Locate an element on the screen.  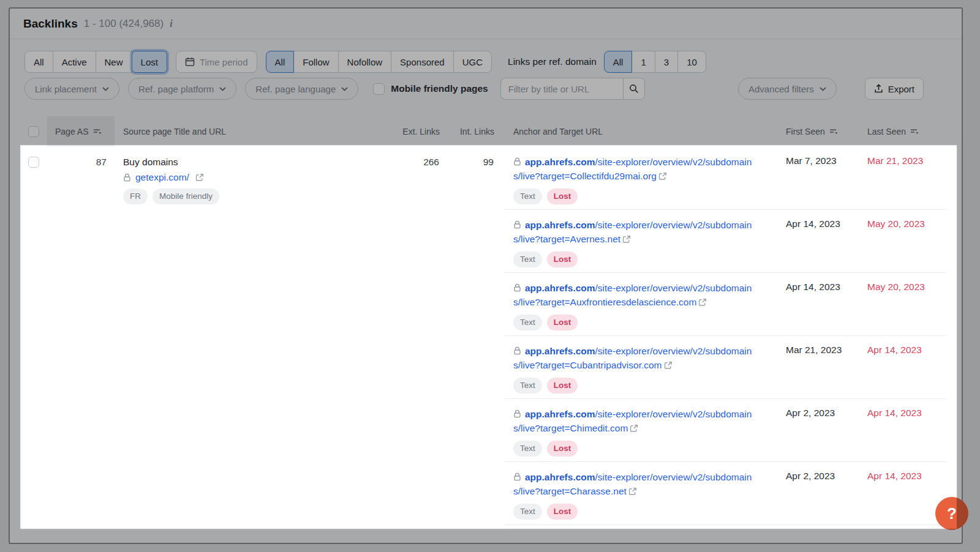
links-per-domain-3: 3 is located at coordinates (666, 62).